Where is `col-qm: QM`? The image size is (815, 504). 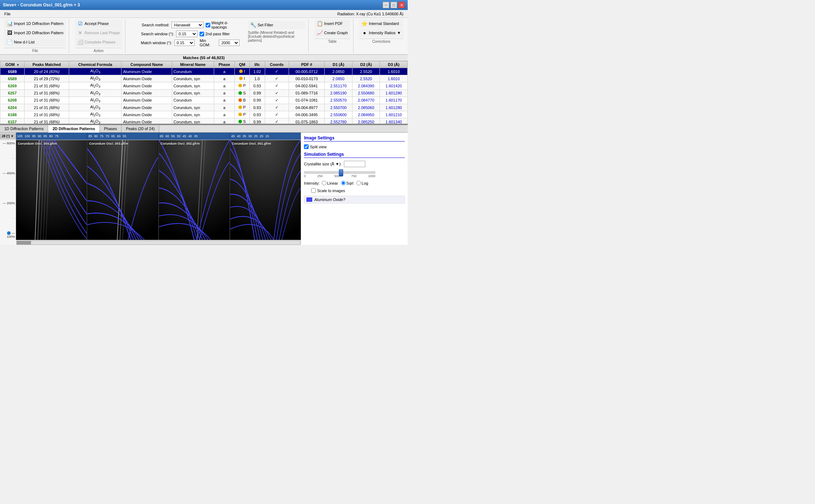 col-qm: QM is located at coordinates (242, 65).